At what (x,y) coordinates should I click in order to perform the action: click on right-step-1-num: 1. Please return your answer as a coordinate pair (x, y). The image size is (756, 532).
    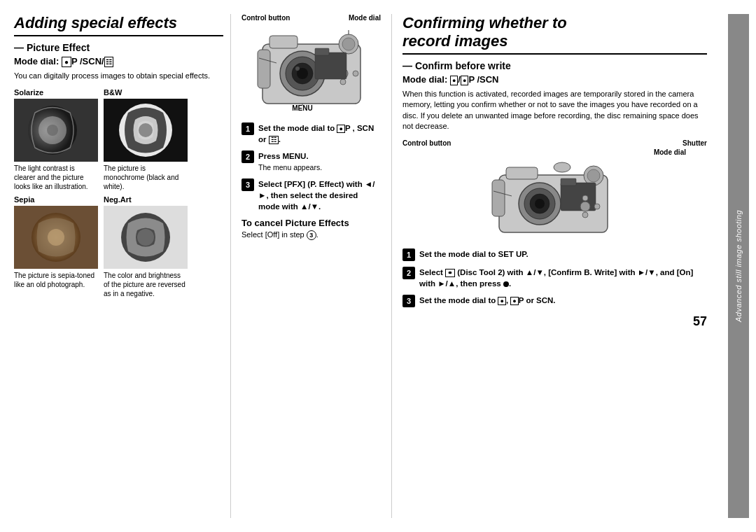
    Looking at the image, I should click on (409, 255).